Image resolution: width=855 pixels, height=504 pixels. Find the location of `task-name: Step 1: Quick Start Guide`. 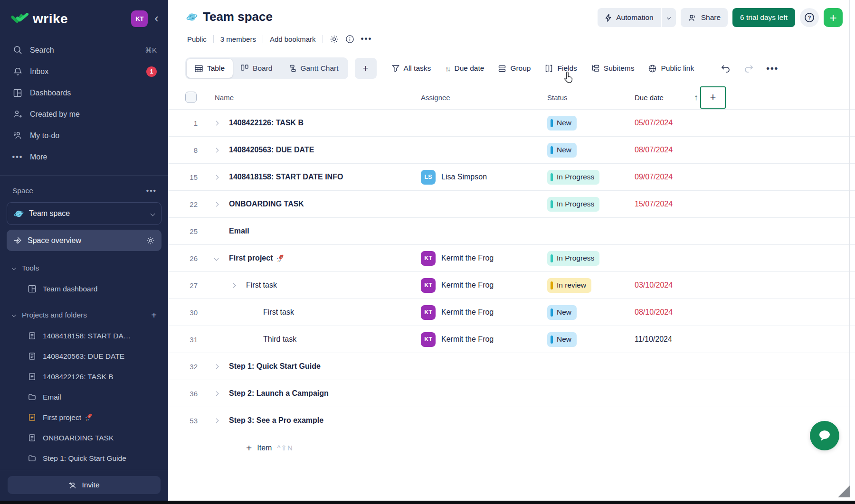

task-name: Step 1: Quick Start Guide is located at coordinates (275, 366).